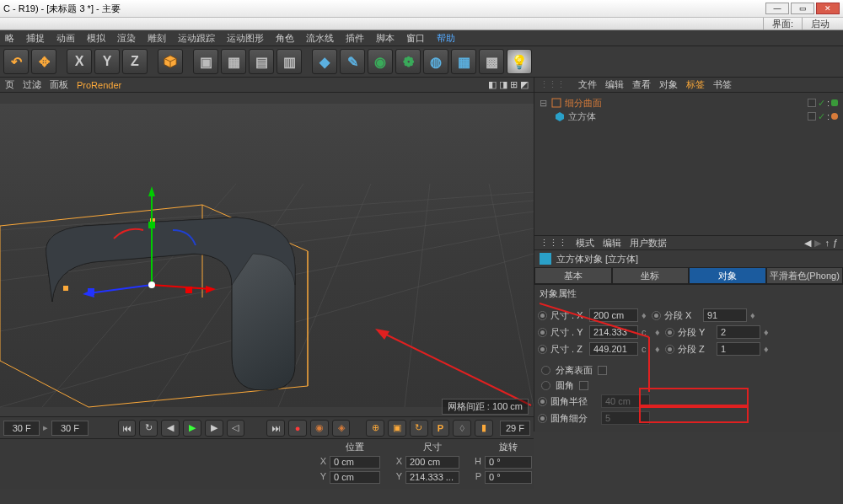  I want to click on rot-h-input: 0 °, so click(508, 462).